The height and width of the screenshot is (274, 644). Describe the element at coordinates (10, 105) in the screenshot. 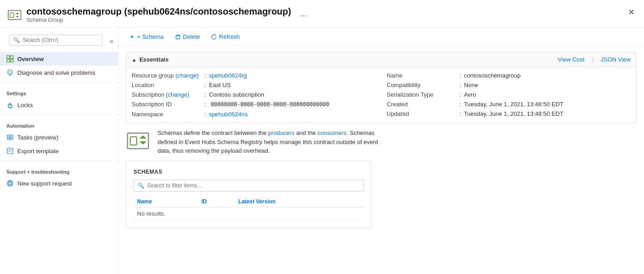

I see `lock-icon` at that location.